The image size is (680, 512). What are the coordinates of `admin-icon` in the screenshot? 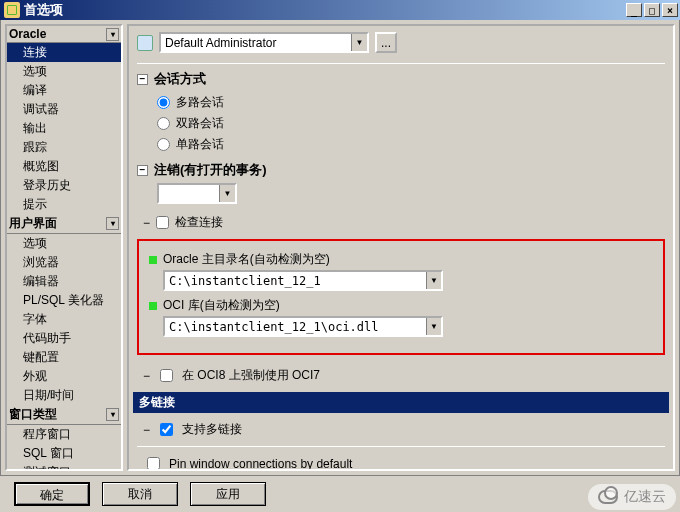 It's located at (145, 43).